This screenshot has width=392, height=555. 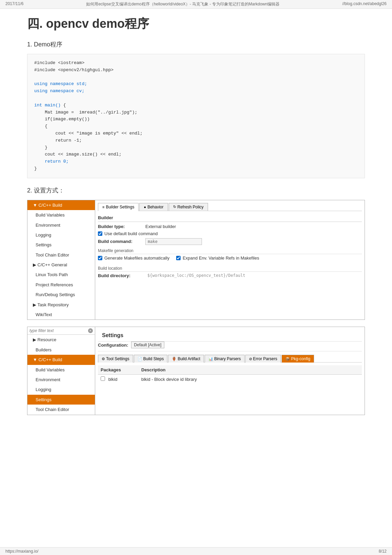 I want to click on bottom-bar: https://maxiang.io/ 8/12, so click(x=196, y=551).